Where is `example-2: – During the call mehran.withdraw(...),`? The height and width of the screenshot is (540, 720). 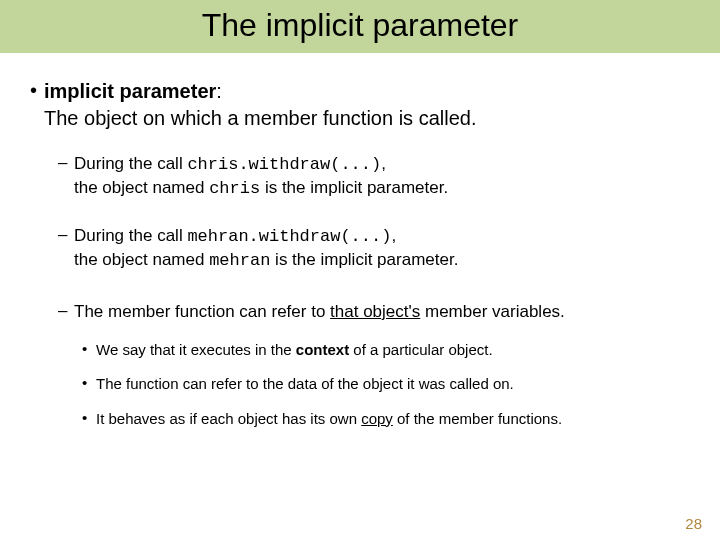 example-2: – During the call mehran.withdraw(...), is located at coordinates (374, 237).